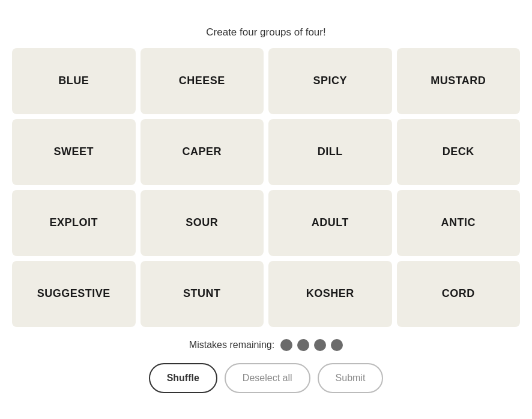 The width and height of the screenshot is (532, 419). I want to click on word-card: CHEESE, so click(202, 81).